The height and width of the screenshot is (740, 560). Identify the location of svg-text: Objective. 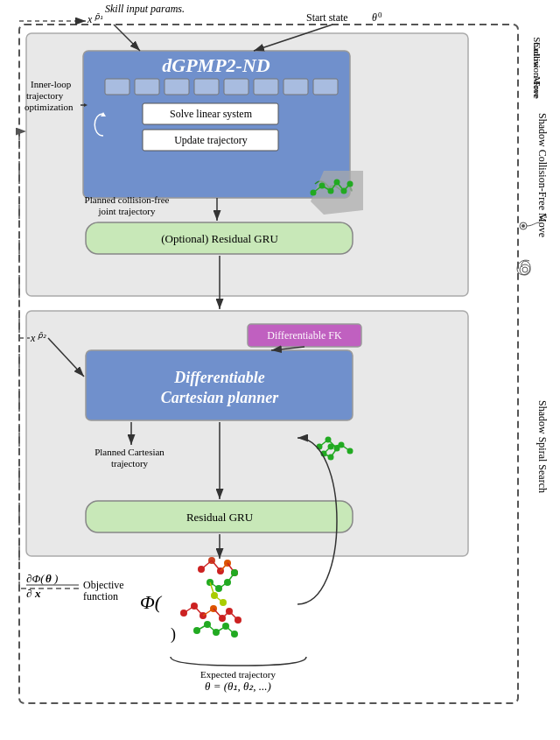
(103, 585).